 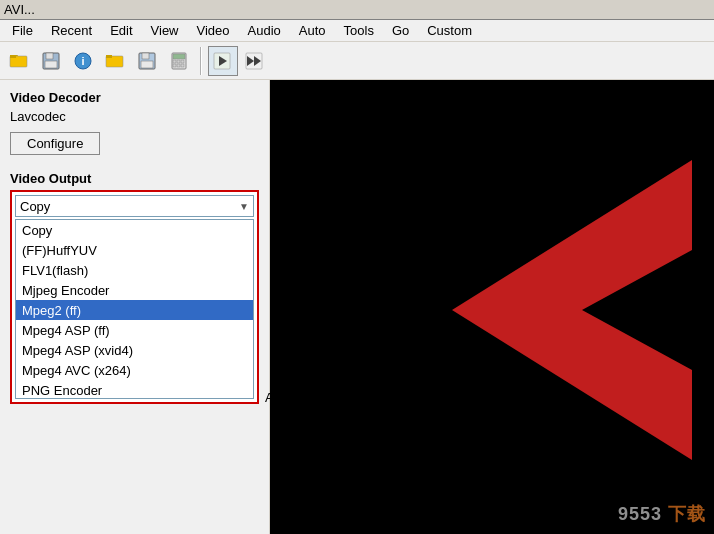 I want to click on menu-view: View, so click(x=165, y=30).